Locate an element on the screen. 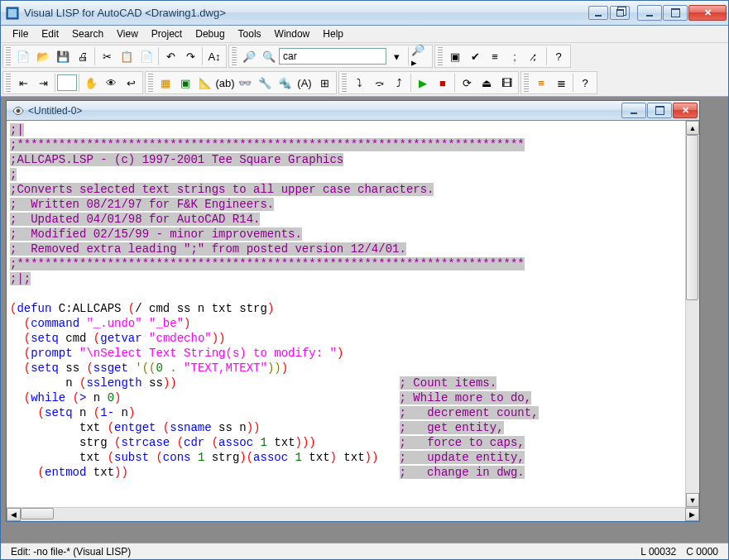 The height and width of the screenshot is (560, 729). menu-view: View is located at coordinates (127, 34).